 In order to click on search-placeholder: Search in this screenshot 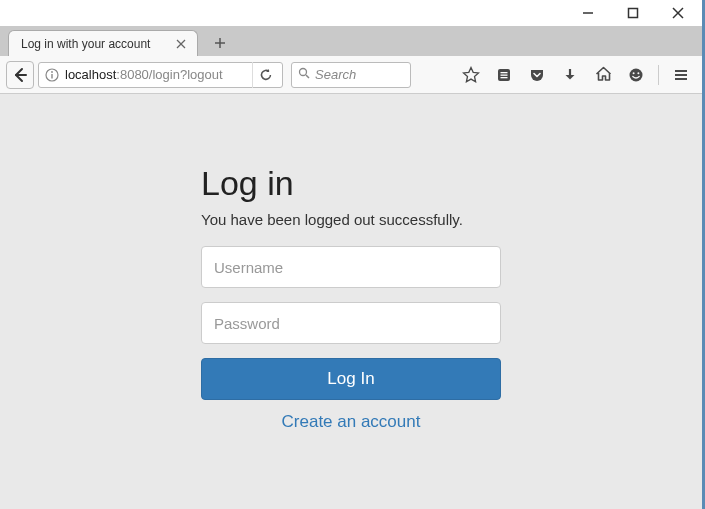, I will do `click(336, 74)`.